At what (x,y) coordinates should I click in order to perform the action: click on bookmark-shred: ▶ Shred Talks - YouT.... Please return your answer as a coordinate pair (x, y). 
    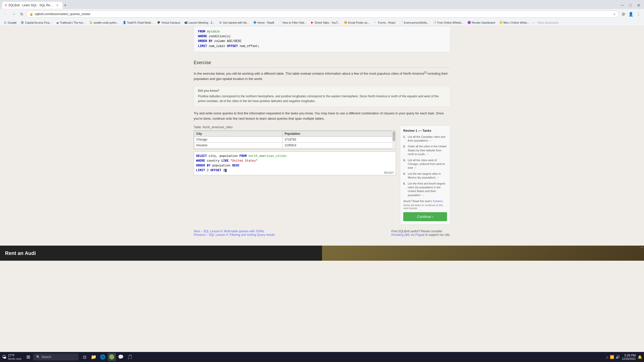
    Looking at the image, I should click on (325, 23).